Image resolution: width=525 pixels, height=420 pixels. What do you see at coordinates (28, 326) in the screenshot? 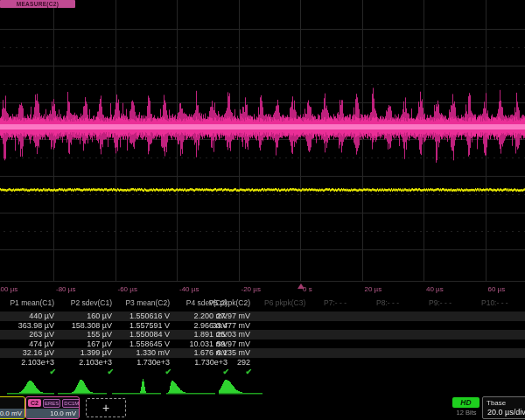
I see `measurement-cell: 363.98 µV` at bounding box center [28, 326].